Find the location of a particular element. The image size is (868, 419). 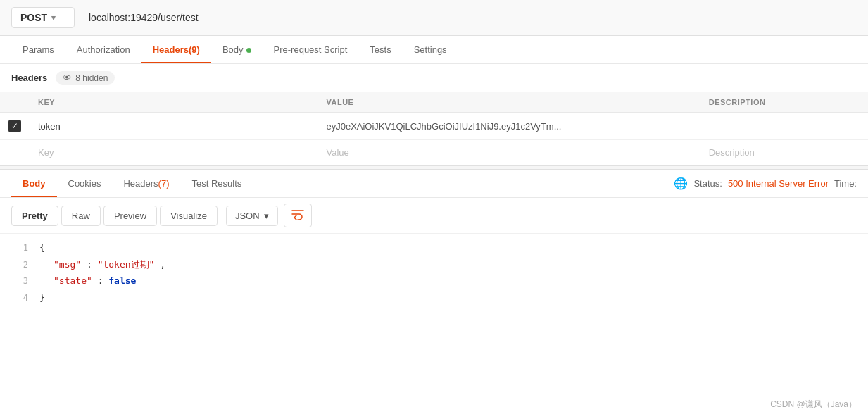

placeholder-key: Key is located at coordinates (46, 152).